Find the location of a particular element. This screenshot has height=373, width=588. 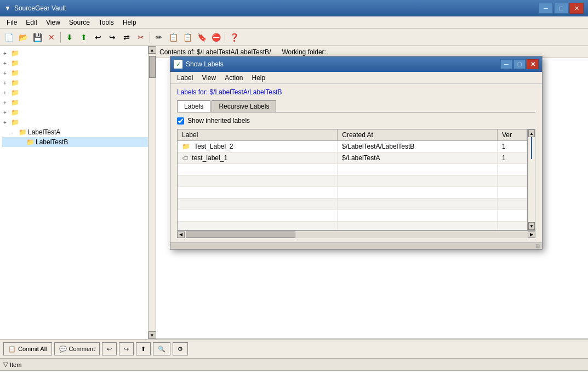

tb-undo: ↩ is located at coordinates (98, 37).